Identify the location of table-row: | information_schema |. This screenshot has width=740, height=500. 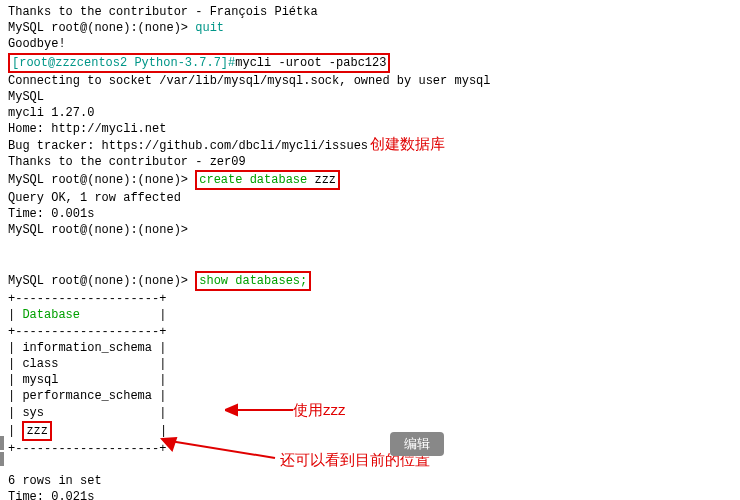
(370, 348).